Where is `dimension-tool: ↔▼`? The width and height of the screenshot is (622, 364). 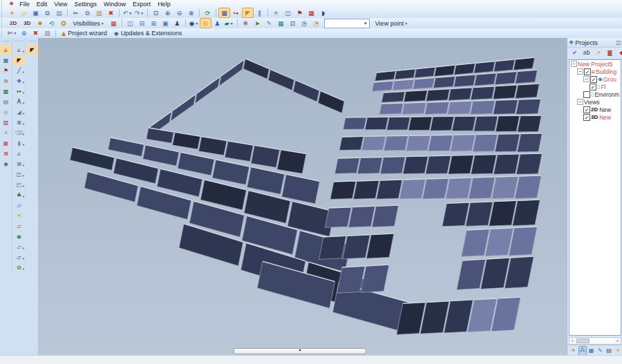 dimension-tool: ↔▼ is located at coordinates (19, 91).